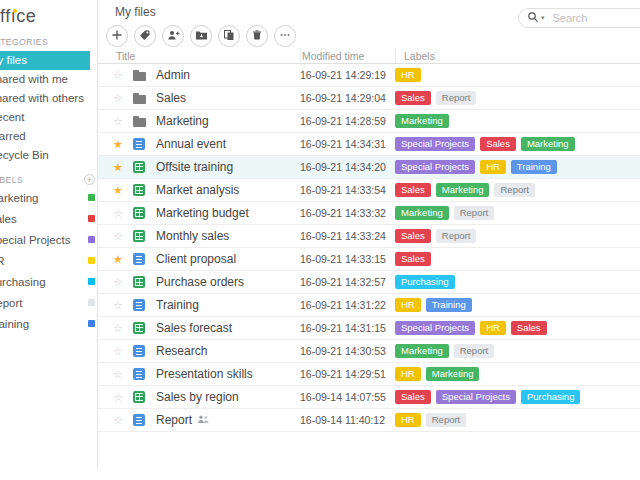 This screenshot has height=480, width=640. What do you see at coordinates (369, 352) in the screenshot?
I see `table-row: ☆ Research 16-09-21 14:30:53 MarketingRe…` at bounding box center [369, 352].